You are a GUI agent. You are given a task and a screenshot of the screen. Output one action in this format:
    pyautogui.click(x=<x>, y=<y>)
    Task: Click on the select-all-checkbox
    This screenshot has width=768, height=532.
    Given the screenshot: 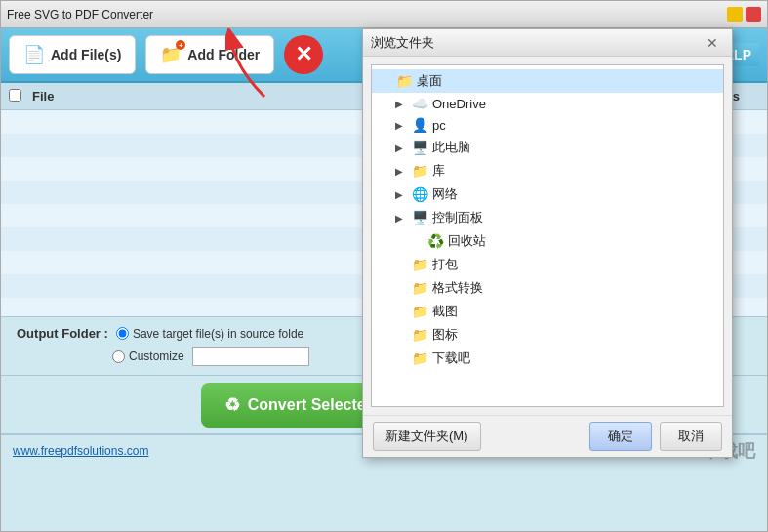 What is the action you would take?
    pyautogui.click(x=20, y=97)
    